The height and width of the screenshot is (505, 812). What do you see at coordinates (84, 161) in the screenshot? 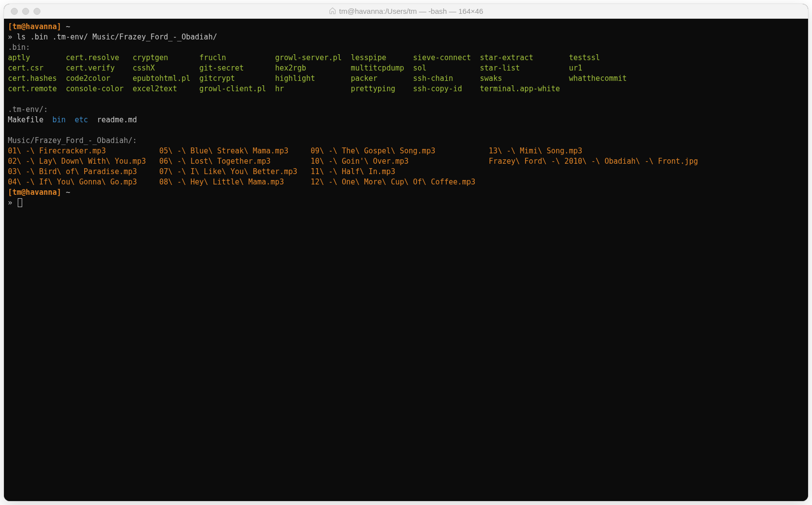
I see `music-file: 02\ -\ Lay\ Down\ With\ You.mp3` at bounding box center [84, 161].